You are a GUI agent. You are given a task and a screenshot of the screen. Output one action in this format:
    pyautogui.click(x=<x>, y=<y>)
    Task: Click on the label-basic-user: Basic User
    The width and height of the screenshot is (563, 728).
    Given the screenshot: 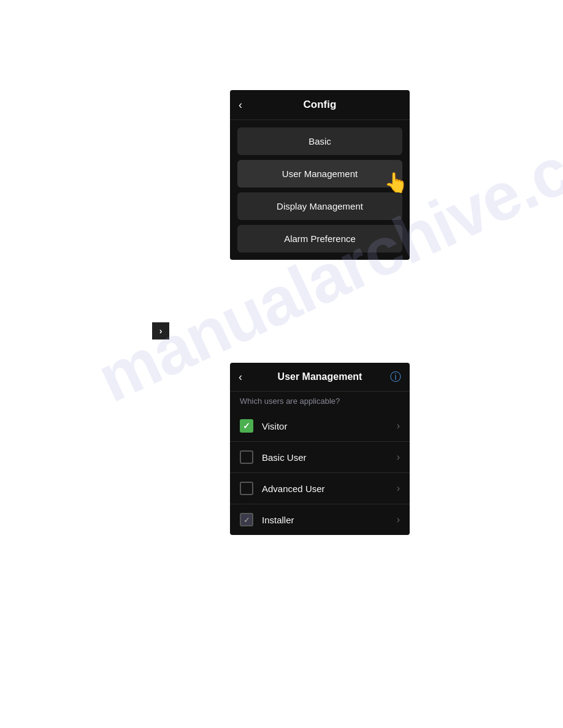 What is the action you would take?
    pyautogui.click(x=329, y=457)
    